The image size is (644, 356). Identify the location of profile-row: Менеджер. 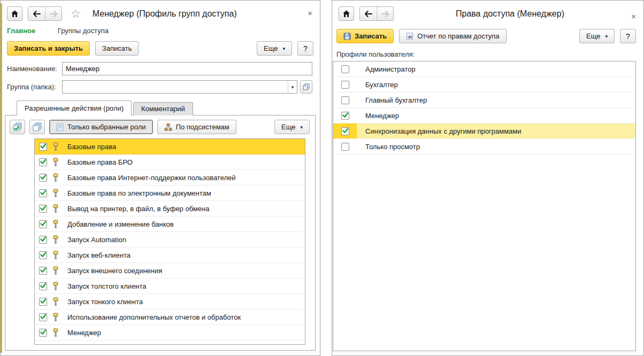
(485, 115).